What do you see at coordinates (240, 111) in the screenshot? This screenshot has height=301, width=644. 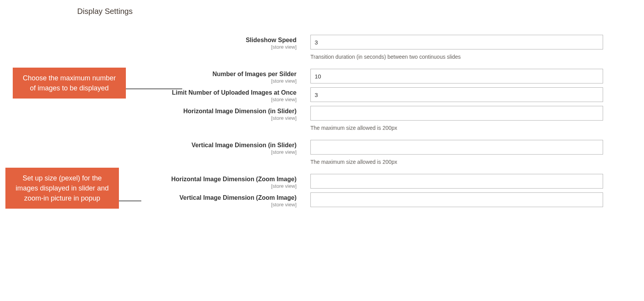 I see `field-label: Horizontal Image Dimension (in Slider)` at bounding box center [240, 111].